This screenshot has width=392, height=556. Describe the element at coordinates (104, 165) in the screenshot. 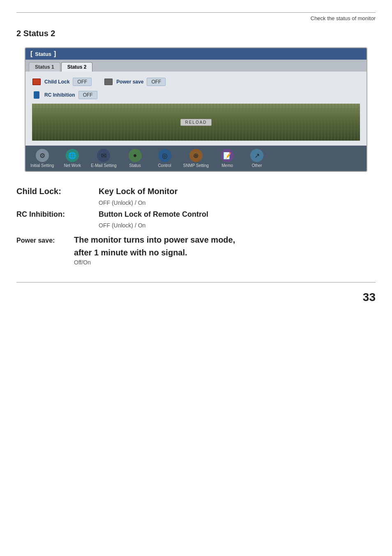

I see `nav-email-label: E-Mail Setting` at that location.